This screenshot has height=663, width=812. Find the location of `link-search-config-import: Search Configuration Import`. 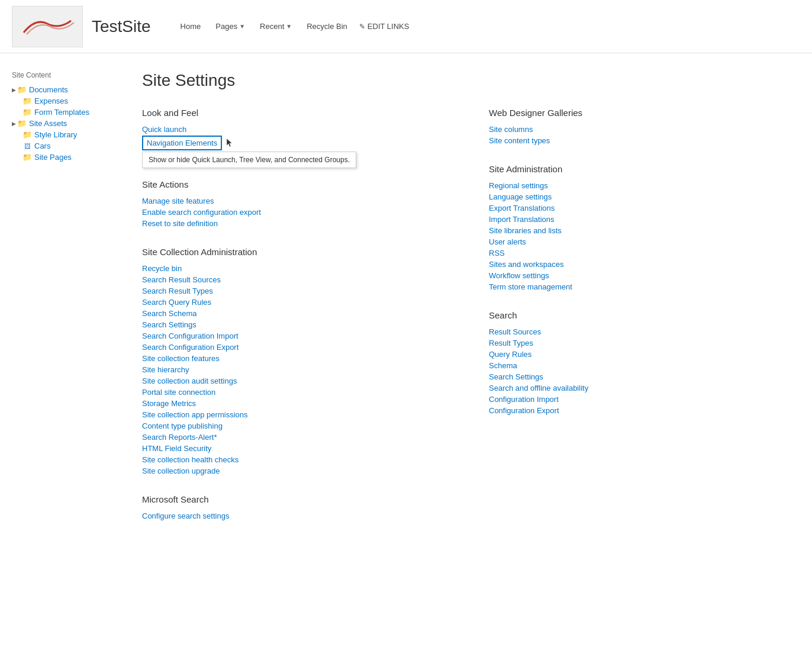

link-search-config-import: Search Configuration Import is located at coordinates (292, 336).